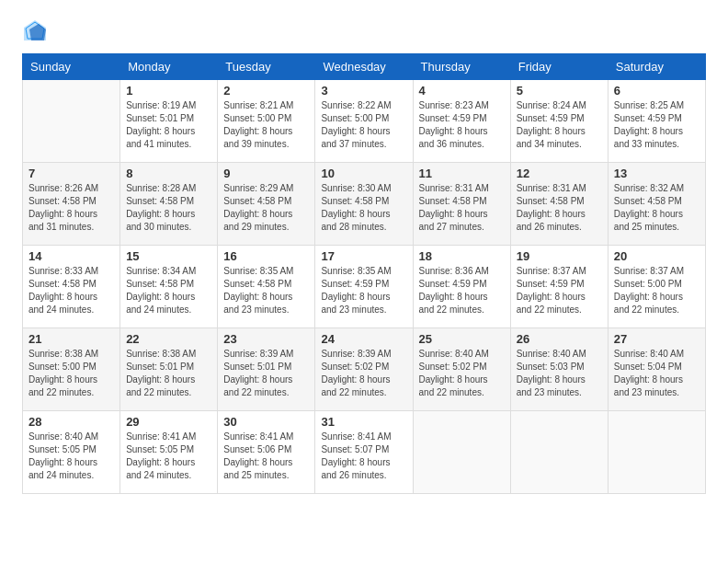  Describe the element at coordinates (267, 125) in the screenshot. I see `day-info: Sunrise: 8:21 AMSunset: 5:00 PMDaylight:…` at that location.